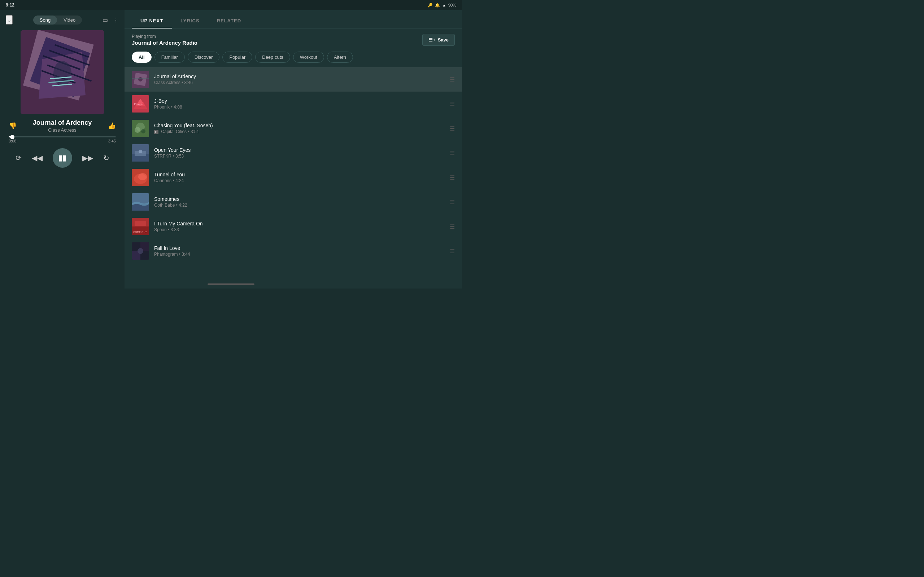 The height and width of the screenshot is (577, 924). I want to click on video-toggle-button: Video, so click(69, 20).